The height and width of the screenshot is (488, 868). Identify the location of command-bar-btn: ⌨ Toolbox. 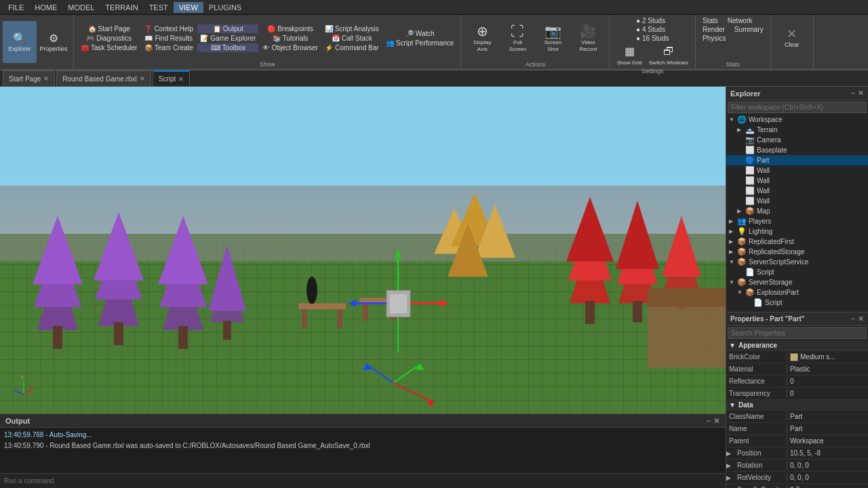
(228, 47).